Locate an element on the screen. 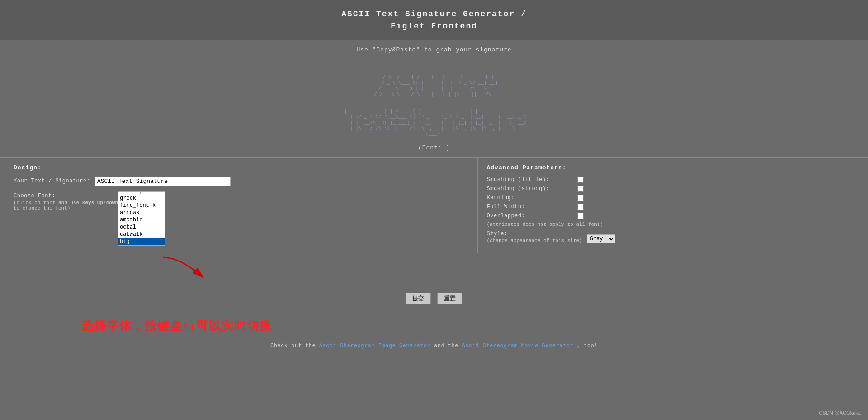 Image resolution: width=868 pixels, height=420 pixels. style-label: Style: is located at coordinates (534, 234).